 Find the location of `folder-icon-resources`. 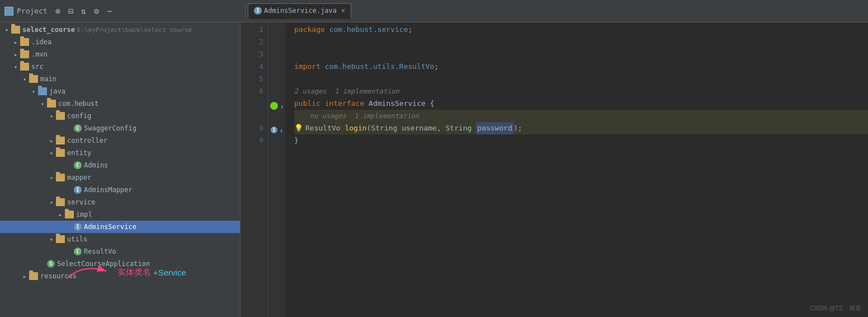

folder-icon-resources is located at coordinates (34, 276).